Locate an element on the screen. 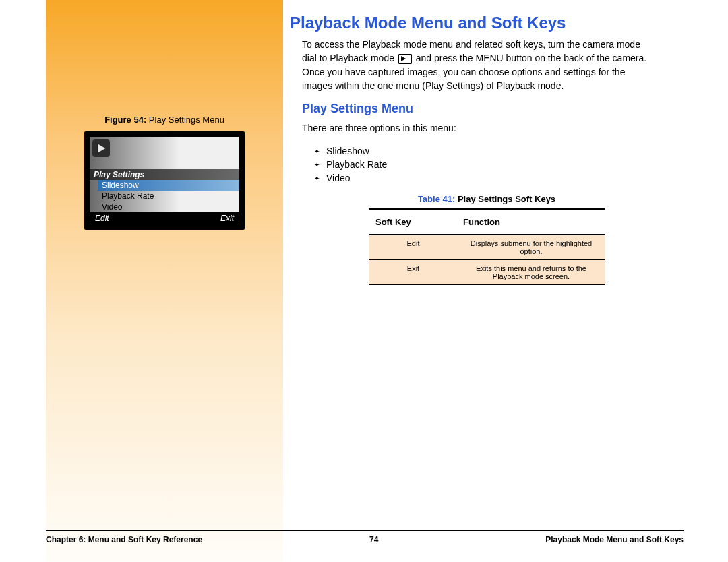 The image size is (728, 562). play-icon is located at coordinates (101, 148).